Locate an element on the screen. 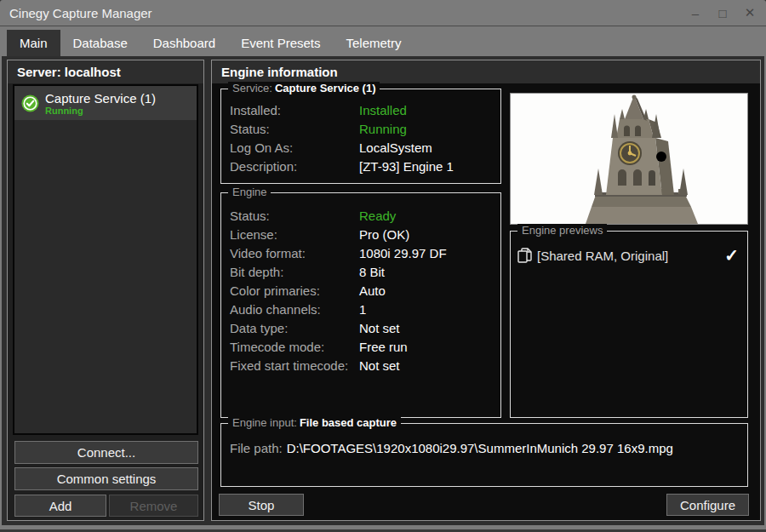  info-row-installed: Installed is located at coordinates (365, 111).